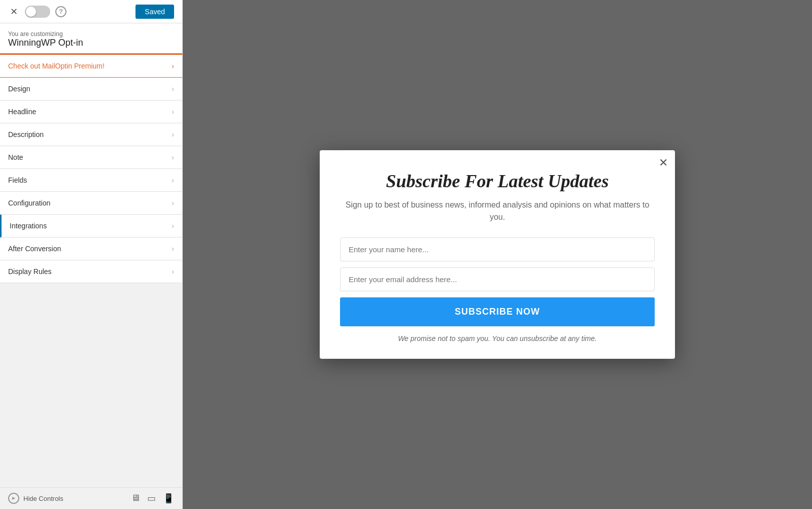 Image resolution: width=812 pixels, height=509 pixels. What do you see at coordinates (91, 135) in the screenshot?
I see `sidebar-item-description: Description ›` at bounding box center [91, 135].